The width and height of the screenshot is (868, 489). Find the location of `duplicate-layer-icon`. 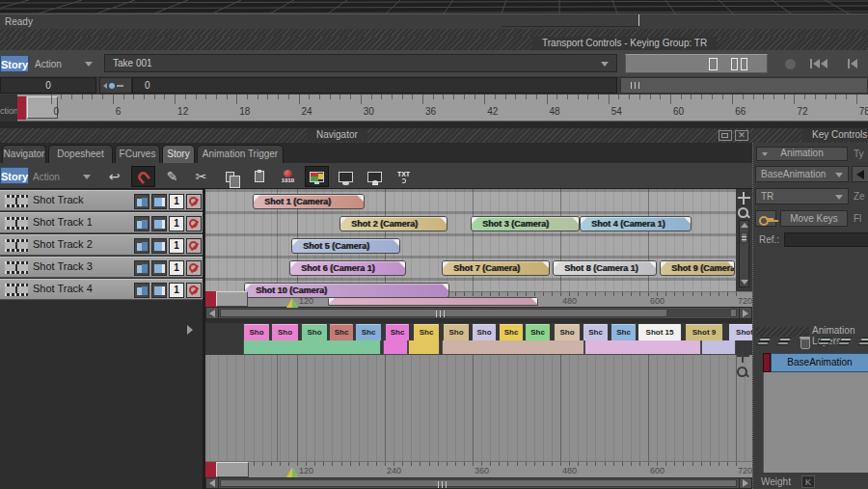

duplicate-layer-icon is located at coordinates (785, 341).